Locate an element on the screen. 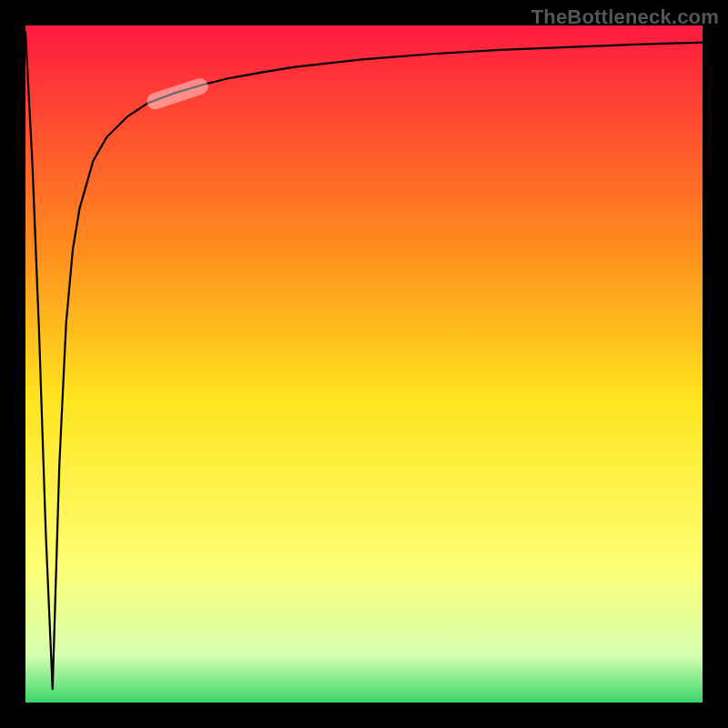 The image size is (728, 728). watermark-text: TheBottleneck.com is located at coordinates (625, 17).